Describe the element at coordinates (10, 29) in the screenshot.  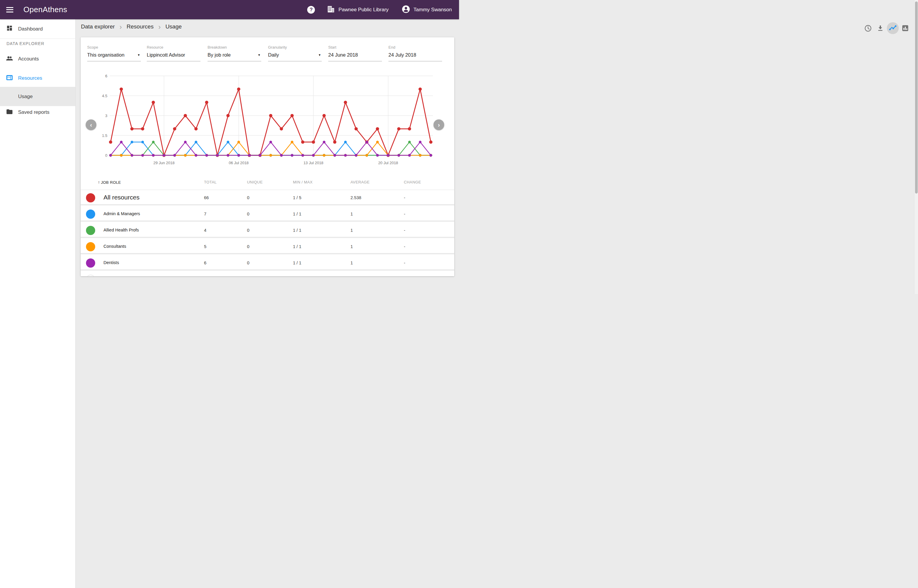
I see `dashboard-icon` at that location.